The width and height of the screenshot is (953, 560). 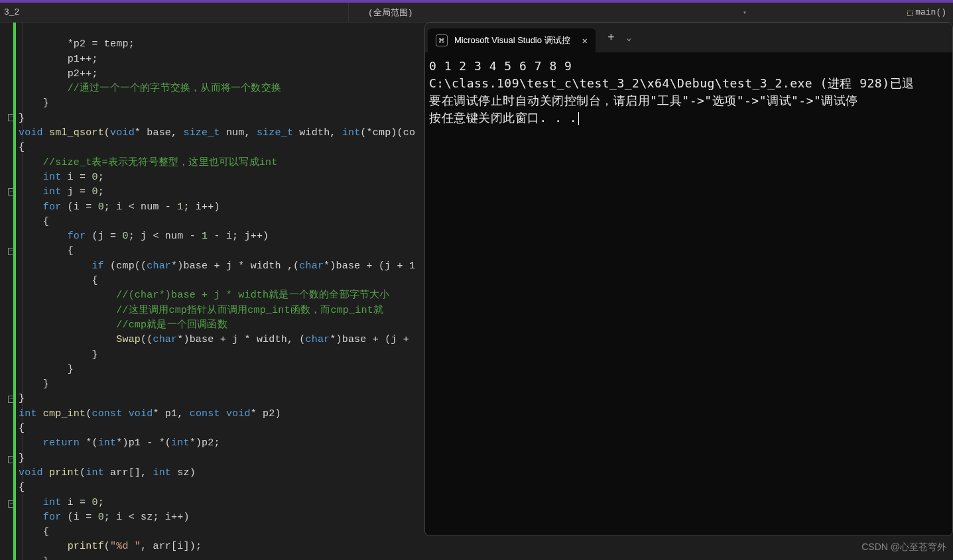 I want to click on terminal-line: 要在调试停止时自动关闭控制台，请启用"工具"->"选项"->"调试"->"调试停, so click(x=643, y=101).